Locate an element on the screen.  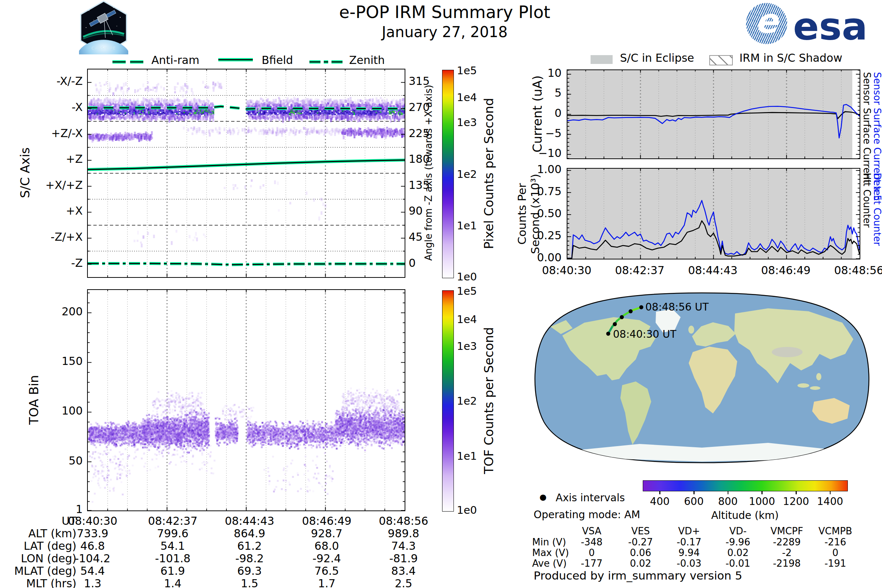
operating-mode-label: Operating mode: AM is located at coordinates (587, 514).